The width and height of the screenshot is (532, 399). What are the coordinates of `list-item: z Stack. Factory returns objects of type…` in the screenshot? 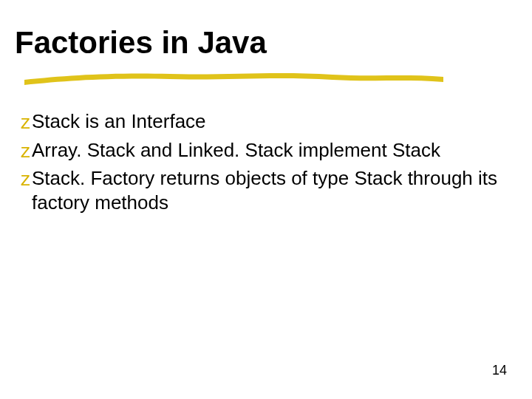 It's located at (262, 191).